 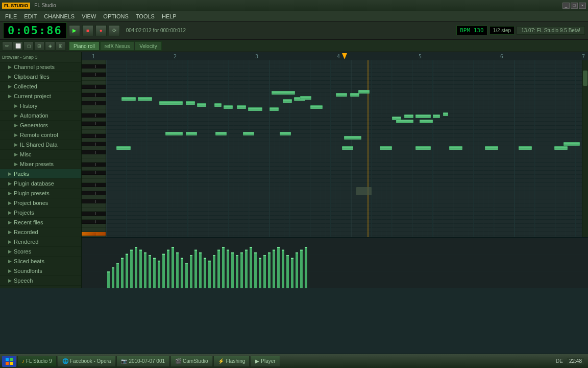 I want to click on taskbar-camstudio: 🎬 CamStudio, so click(x=191, y=361).